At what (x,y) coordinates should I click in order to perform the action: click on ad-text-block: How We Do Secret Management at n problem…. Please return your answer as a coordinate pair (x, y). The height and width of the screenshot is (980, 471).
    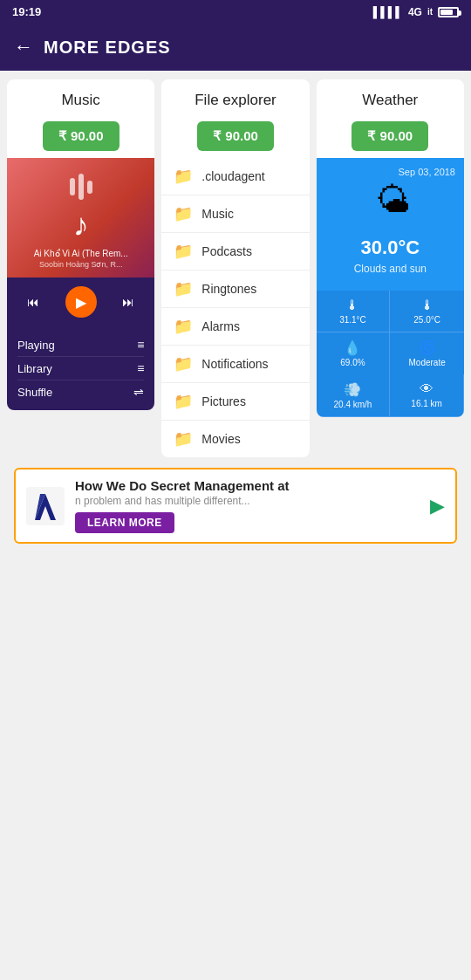
    Looking at the image, I should click on (248, 506).